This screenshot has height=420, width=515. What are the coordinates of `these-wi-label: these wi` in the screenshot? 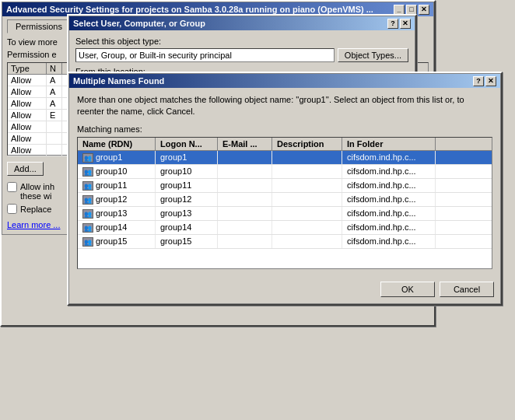 It's located at (36, 196).